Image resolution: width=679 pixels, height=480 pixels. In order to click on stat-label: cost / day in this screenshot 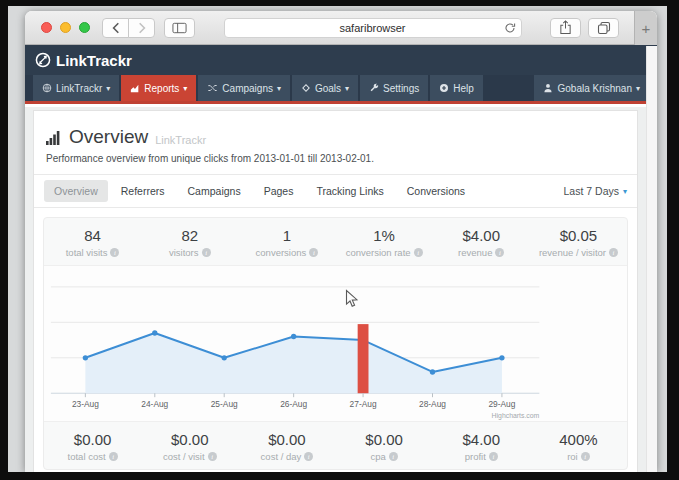, I will do `click(282, 456)`.